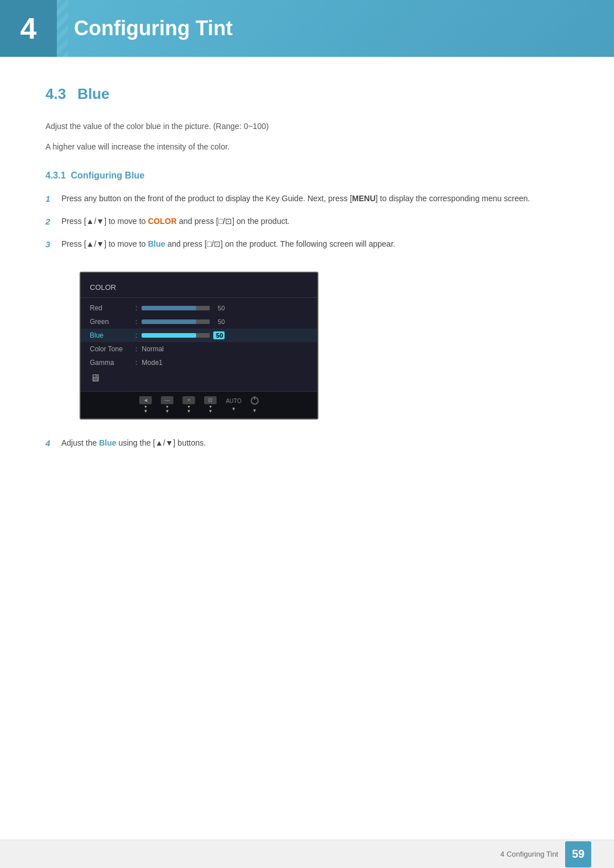 The image size is (614, 868). What do you see at coordinates (199, 346) in the screenshot?
I see `monitor-screen: COLOR Red : 50 Green :` at bounding box center [199, 346].